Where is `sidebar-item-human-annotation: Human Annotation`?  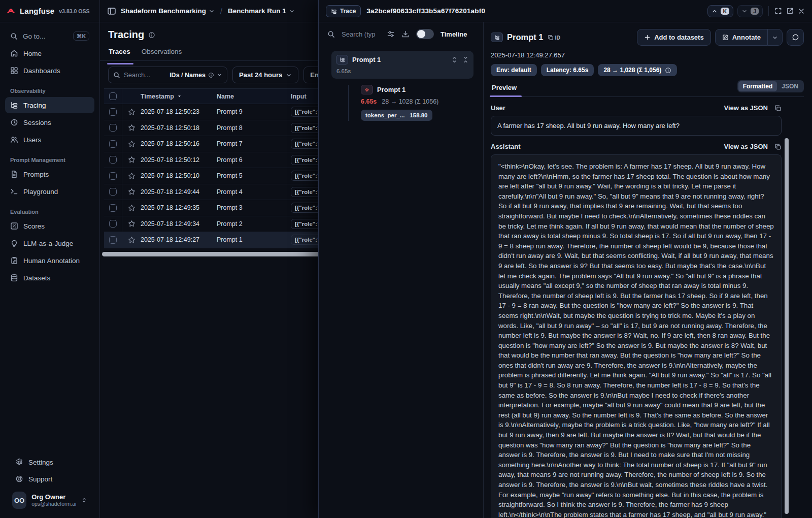 sidebar-item-human-annotation: Human Annotation is located at coordinates (50, 261).